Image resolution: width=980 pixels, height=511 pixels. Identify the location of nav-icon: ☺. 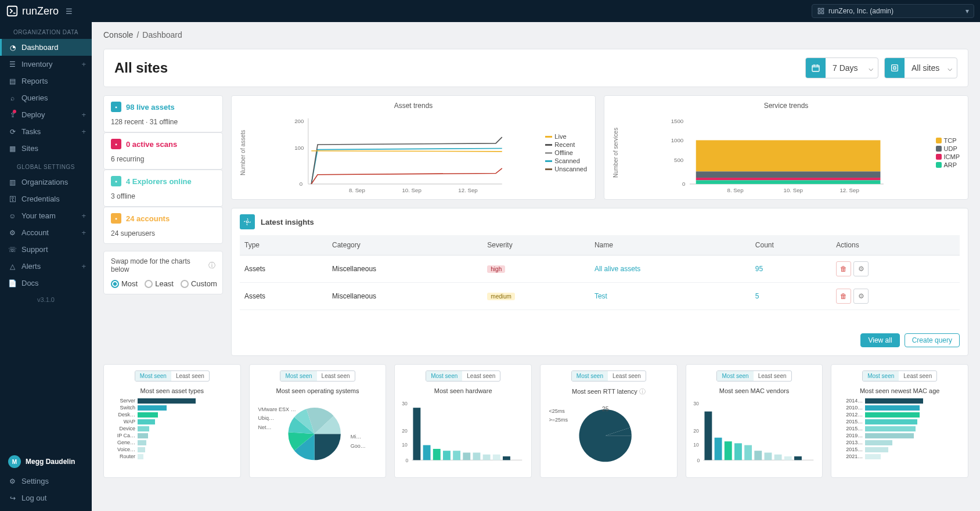
(13, 216).